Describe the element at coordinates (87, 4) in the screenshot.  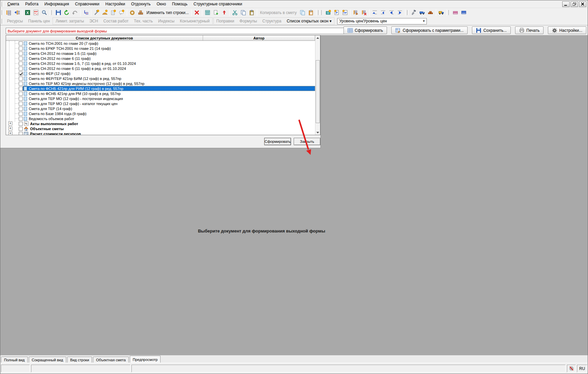
I see `menu-spravochniki: Справочники` at that location.